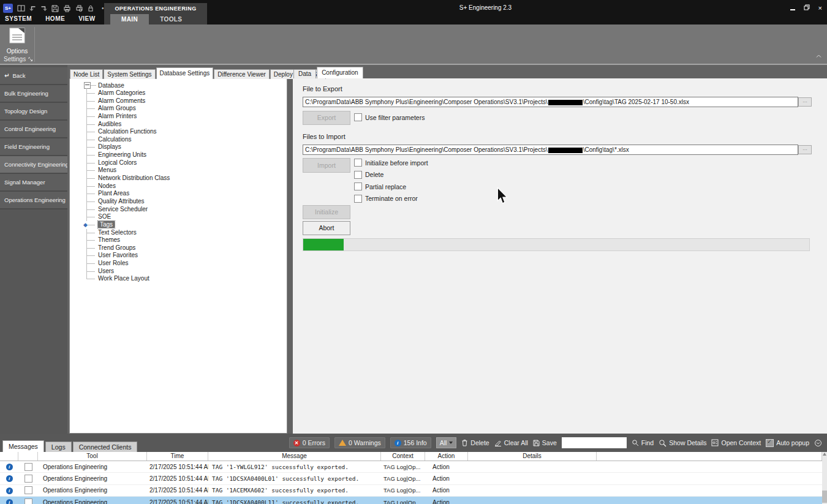 The width and height of the screenshot is (827, 504). What do you see at coordinates (178, 163) in the screenshot?
I see `tree-item: ◆Logical Colors` at bounding box center [178, 163].